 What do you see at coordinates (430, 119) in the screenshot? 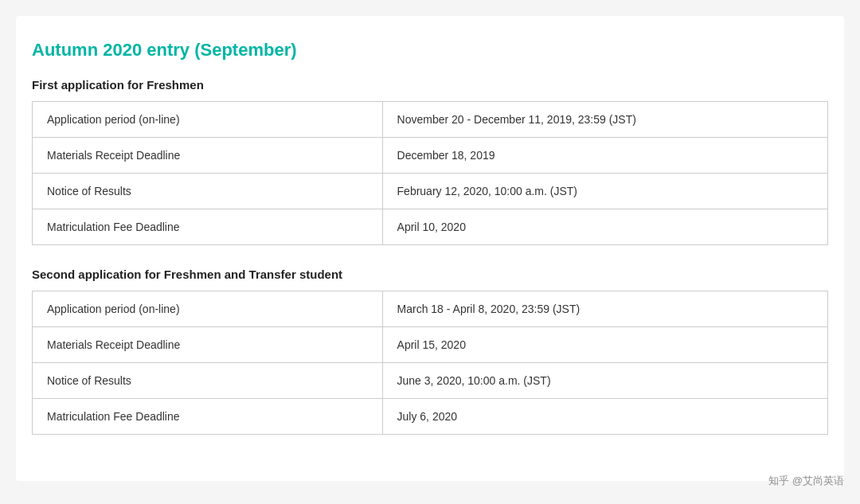
I see `table-row: Application period (on-line) November 20…` at bounding box center [430, 119].